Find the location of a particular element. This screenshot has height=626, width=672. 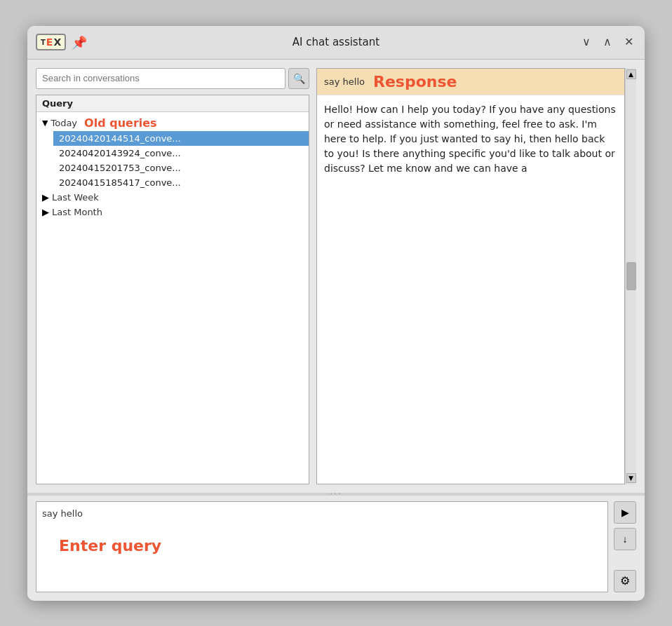

query-tree: ▼ Today Old queries 20240420144514_conve… is located at coordinates (173, 167).